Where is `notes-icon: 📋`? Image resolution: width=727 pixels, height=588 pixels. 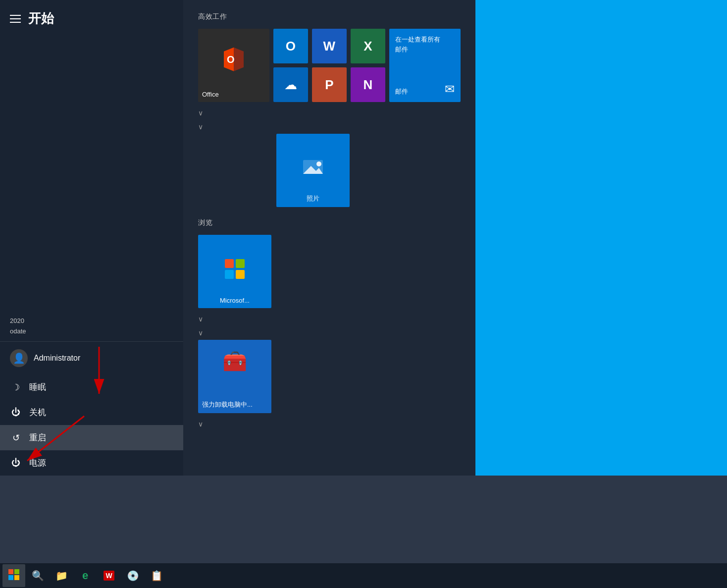
notes-icon: 📋 is located at coordinates (156, 576).